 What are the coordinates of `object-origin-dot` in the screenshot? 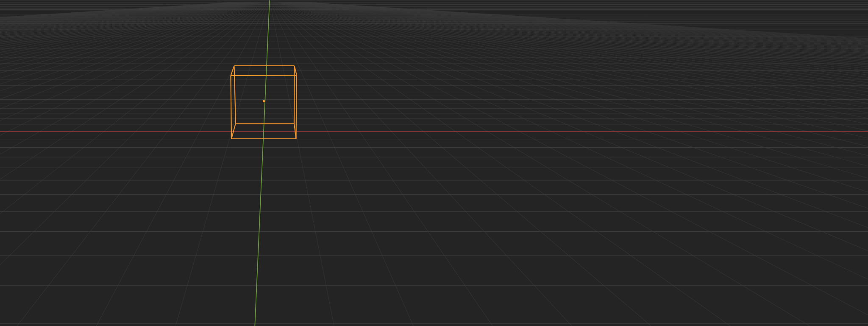 It's located at (264, 101).